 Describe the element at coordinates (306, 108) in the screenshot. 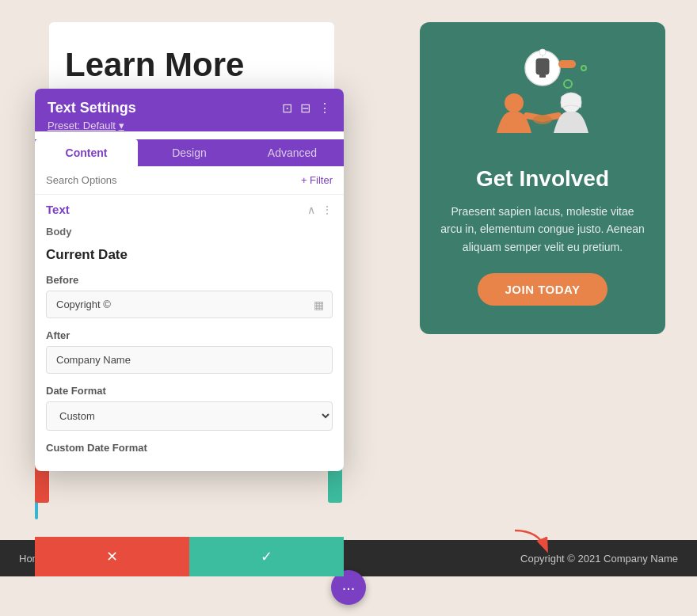

I see `split-icon: ⊟` at that location.